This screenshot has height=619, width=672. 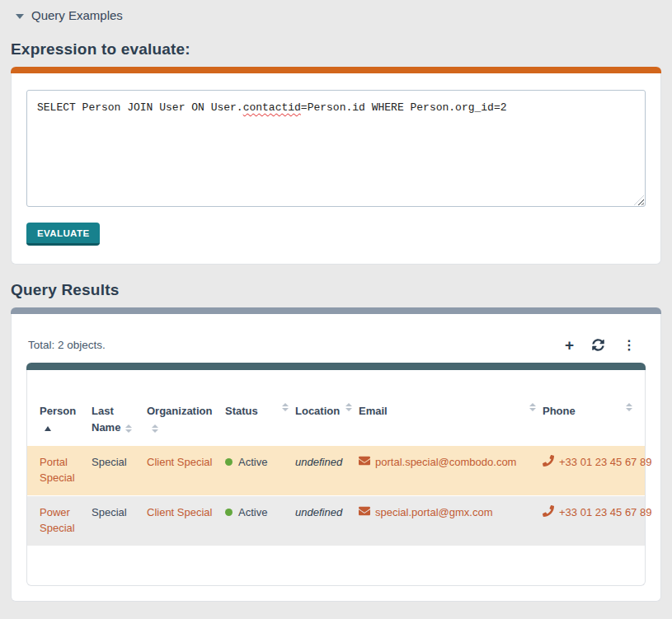 I want to click on expression-heading: Expression to evaluate:, so click(x=336, y=49).